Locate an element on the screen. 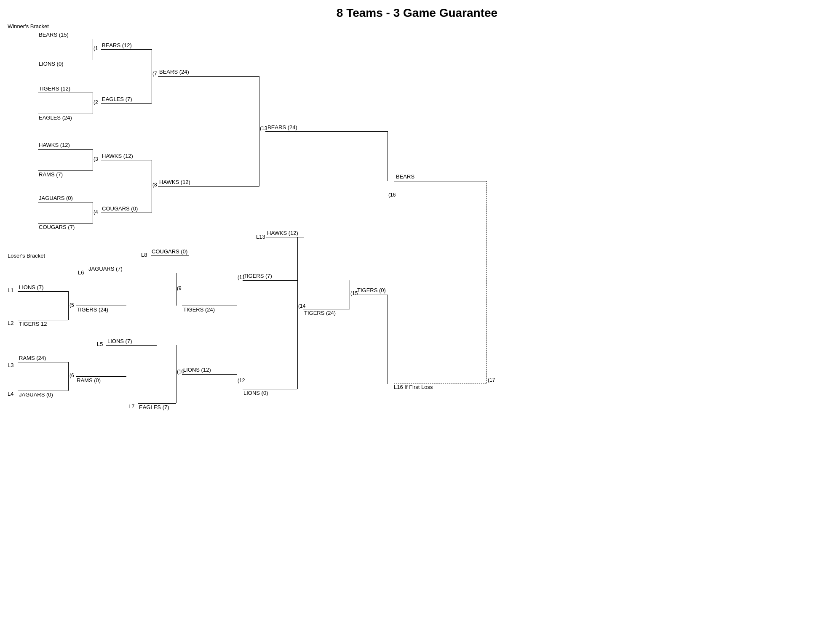 This screenshot has height=644, width=834. team-cougars-7: COUGARS (7) is located at coordinates (56, 227).